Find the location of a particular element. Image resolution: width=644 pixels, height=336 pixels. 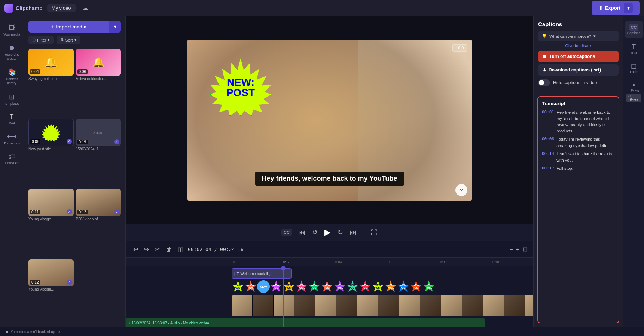

transcript-time-0: 00:01 is located at coordinates (548, 122).